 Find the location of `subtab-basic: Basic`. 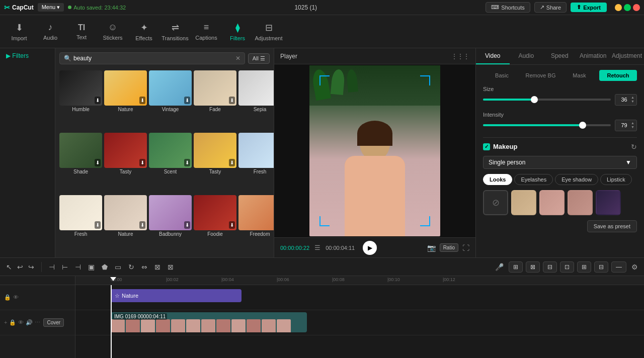

subtab-basic: Basic is located at coordinates (502, 75).